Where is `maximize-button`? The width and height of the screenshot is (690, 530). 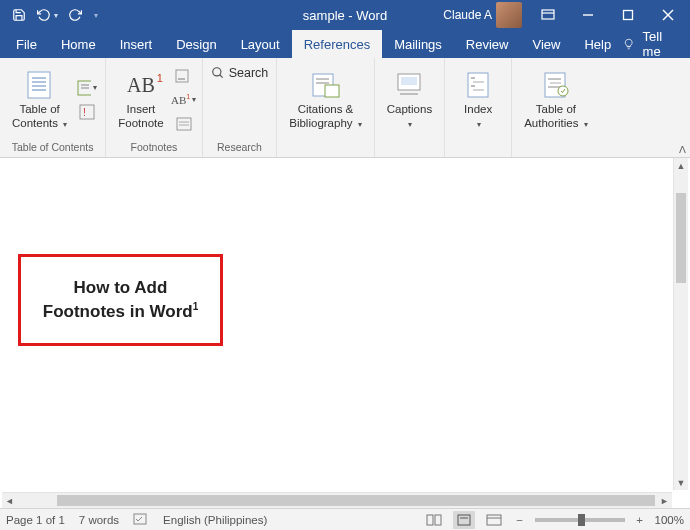 maximize-button is located at coordinates (628, 15).